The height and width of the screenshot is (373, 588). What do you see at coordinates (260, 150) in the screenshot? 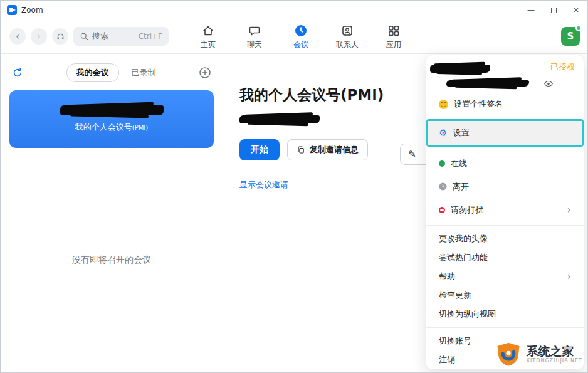
I see `start-button: 开始` at bounding box center [260, 150].